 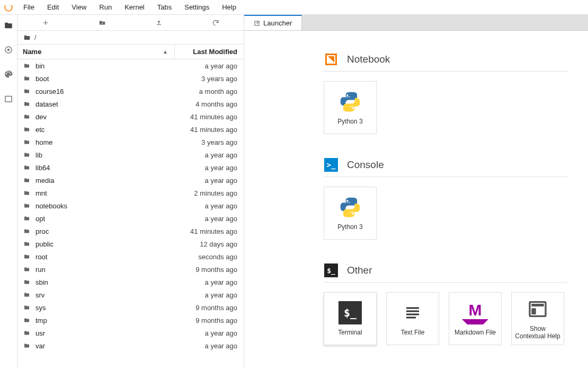 What do you see at coordinates (130, 104) in the screenshot?
I see `list-item: dataset4 months ago` at bounding box center [130, 104].